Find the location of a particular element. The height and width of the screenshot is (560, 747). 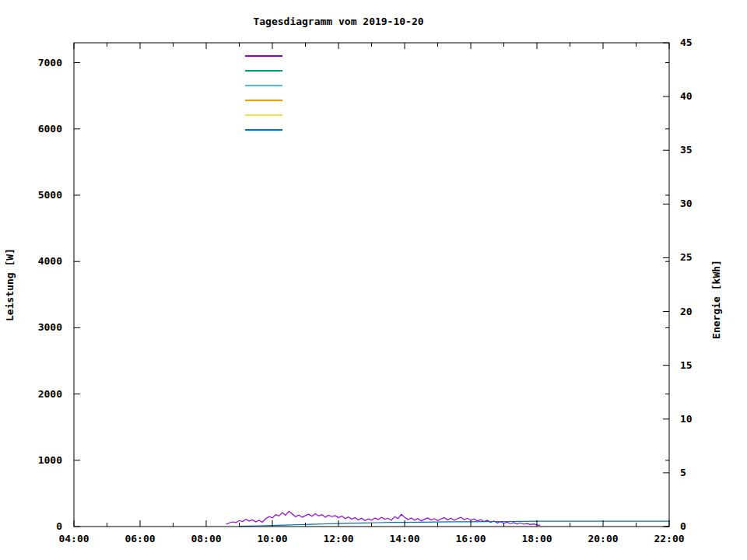

y2-tick-label: 45 is located at coordinates (686, 42).